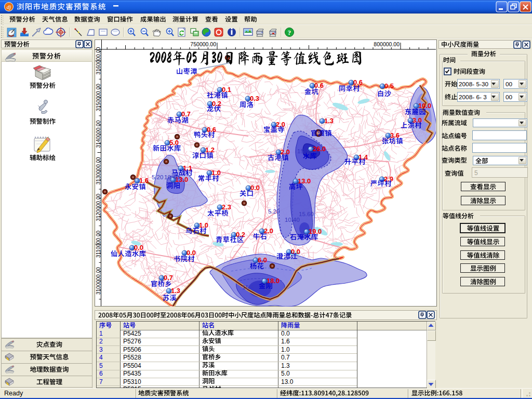  I want to click on svg-text: 0.5, so click(389, 86).